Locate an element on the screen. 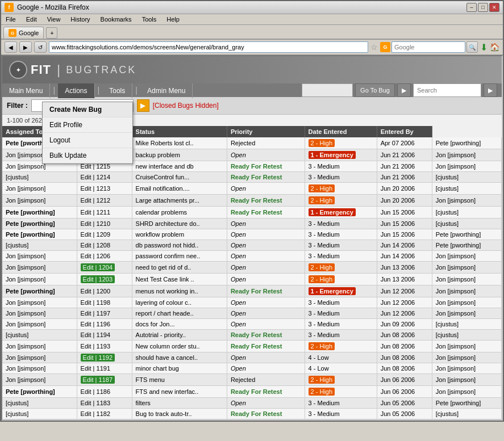  cell-edit-id: Edit | 1210 is located at coordinates (105, 224).